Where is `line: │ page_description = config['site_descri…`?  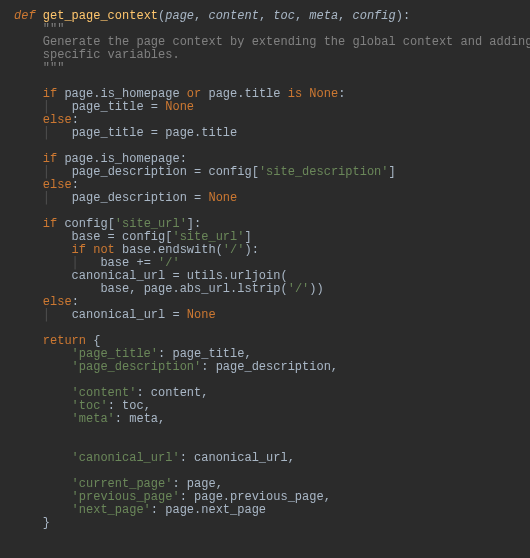
line: │ page_description = config['site_descri… is located at coordinates (205, 172).